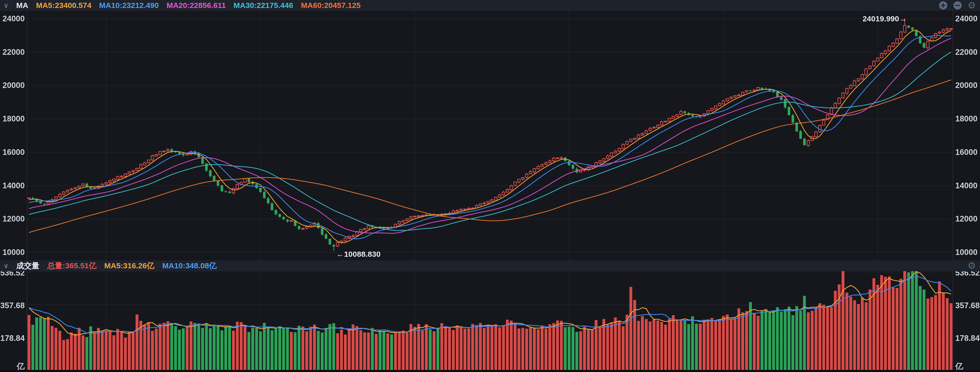 This screenshot has height=372, width=980. Describe the element at coordinates (885, 19) in the screenshot. I see `highest-price-annotation: 24019.990→` at that location.